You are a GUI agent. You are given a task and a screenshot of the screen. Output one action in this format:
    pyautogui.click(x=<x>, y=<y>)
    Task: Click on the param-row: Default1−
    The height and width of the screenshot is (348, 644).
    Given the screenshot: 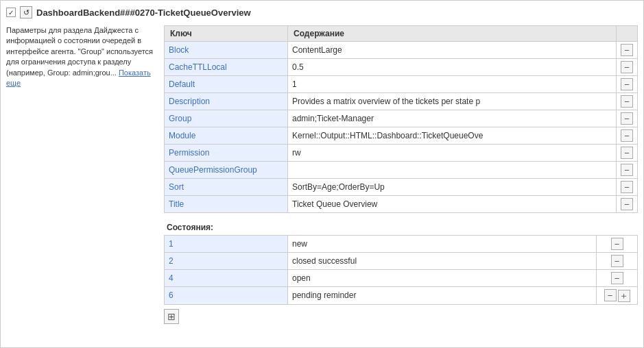 What is the action you would take?
    pyautogui.click(x=401, y=85)
    